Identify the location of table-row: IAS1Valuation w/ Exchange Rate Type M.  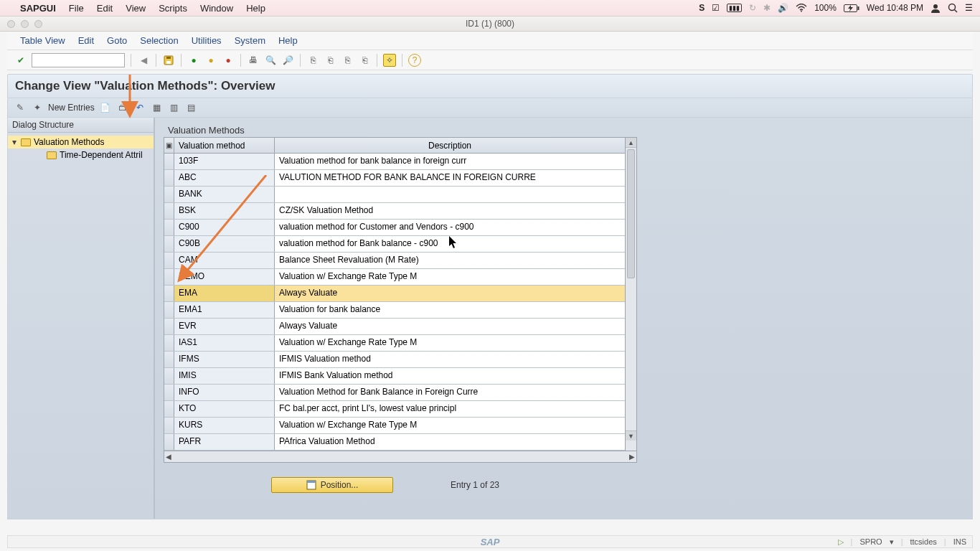
(395, 343).